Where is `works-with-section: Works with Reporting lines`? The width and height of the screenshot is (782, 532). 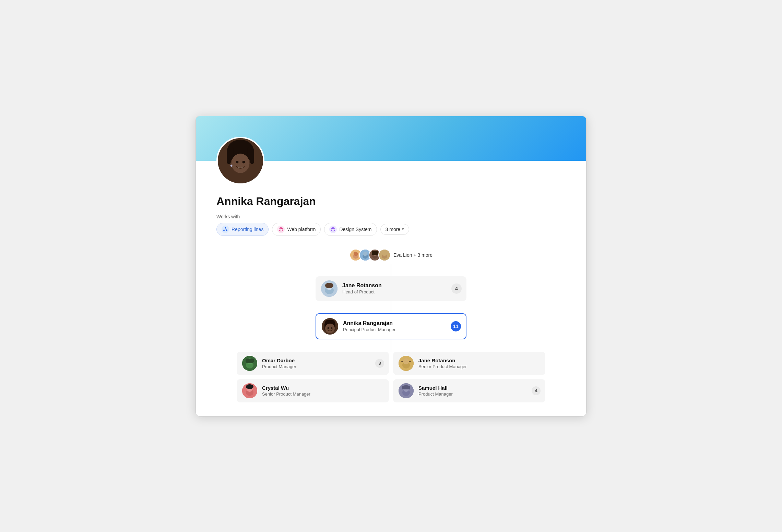 works-with-section: Works with Reporting lines is located at coordinates (391, 225).